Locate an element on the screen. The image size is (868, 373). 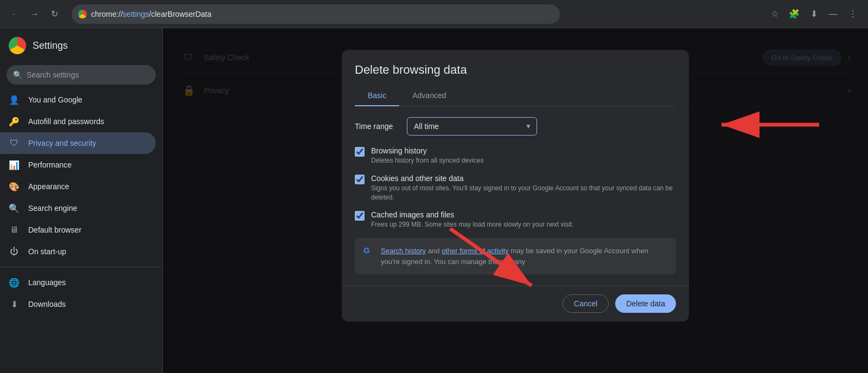
sidebar-item-appearance: 🎨 Appearance is located at coordinates (78, 186).